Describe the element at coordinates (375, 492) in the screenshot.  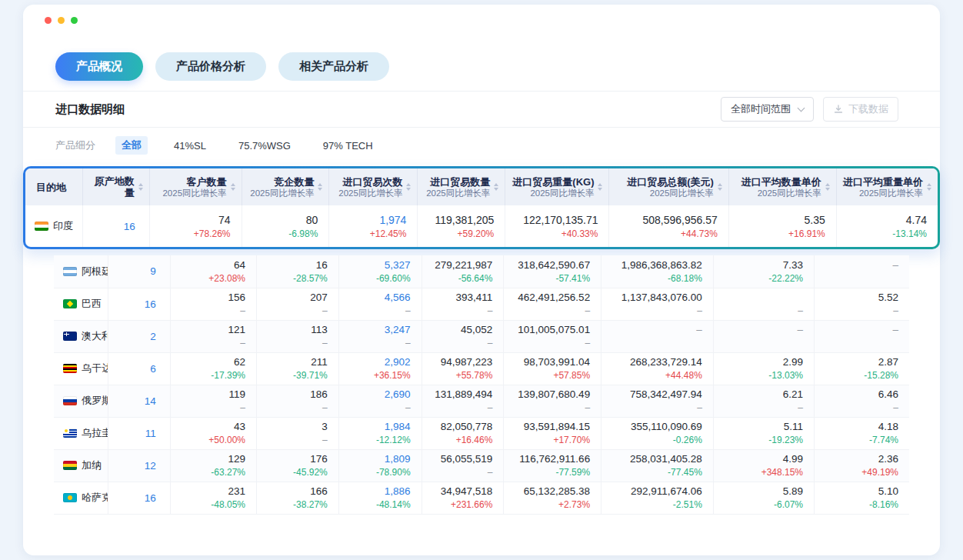
I see `trade-count-link: 1,886` at that location.